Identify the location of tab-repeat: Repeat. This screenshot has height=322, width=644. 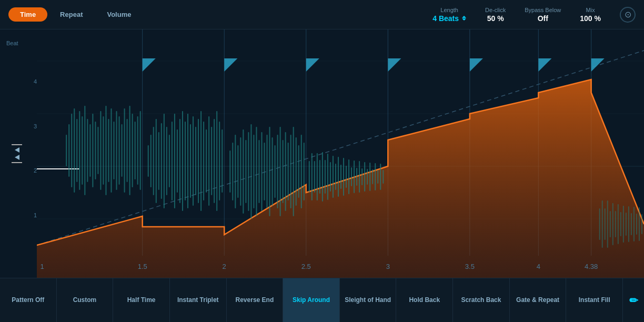
(72, 15).